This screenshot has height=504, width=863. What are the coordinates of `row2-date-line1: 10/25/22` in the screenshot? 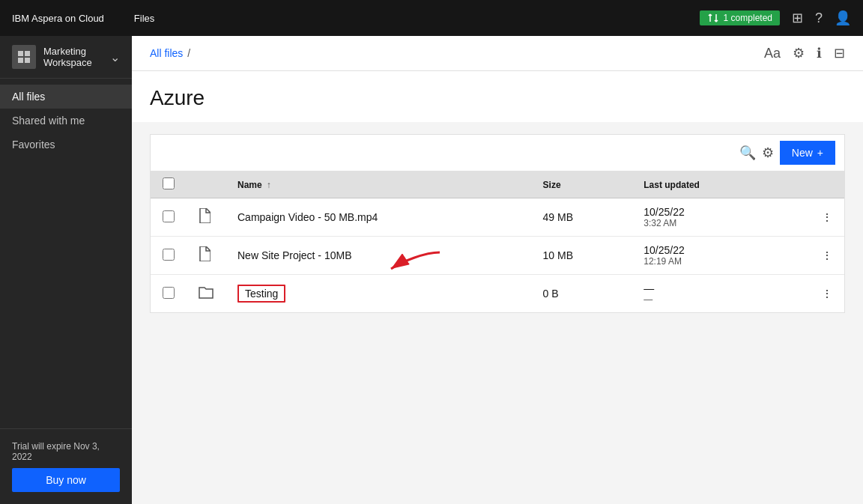 It's located at (706, 250).